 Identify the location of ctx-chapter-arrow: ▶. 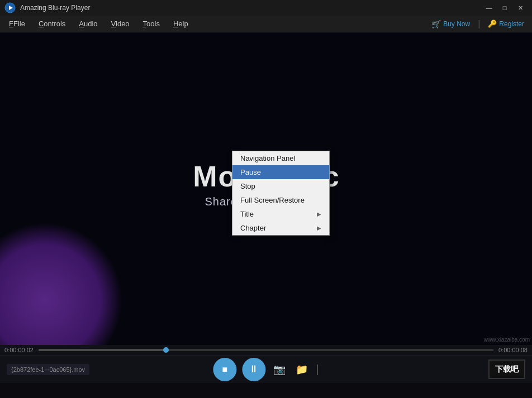
(319, 228).